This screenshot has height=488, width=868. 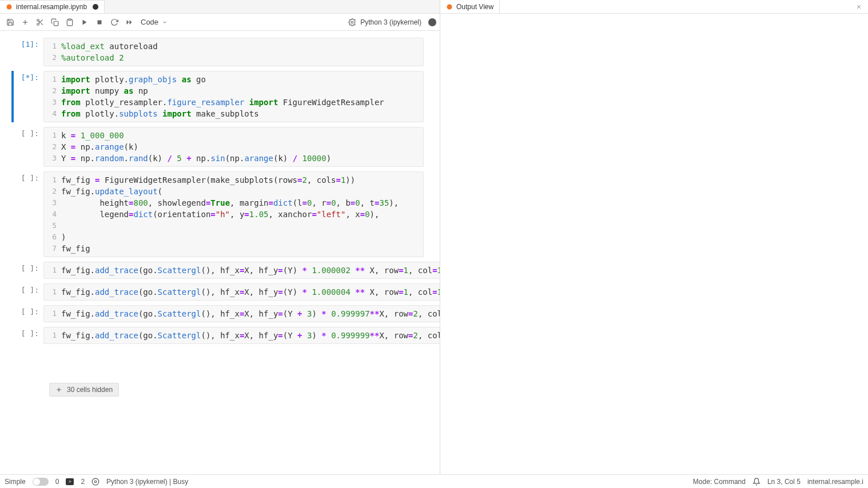 What do you see at coordinates (432, 22) in the screenshot?
I see `kernel-busy-icon` at bounding box center [432, 22].